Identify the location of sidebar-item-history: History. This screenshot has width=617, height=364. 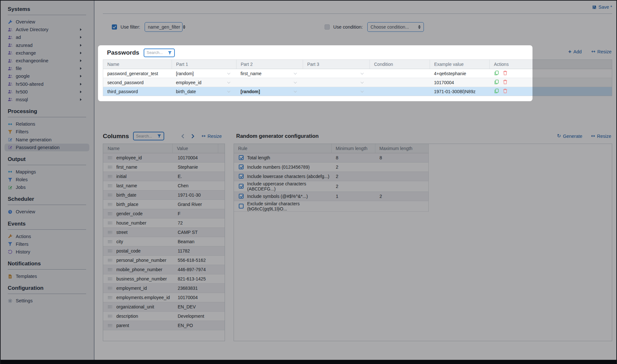
(47, 252).